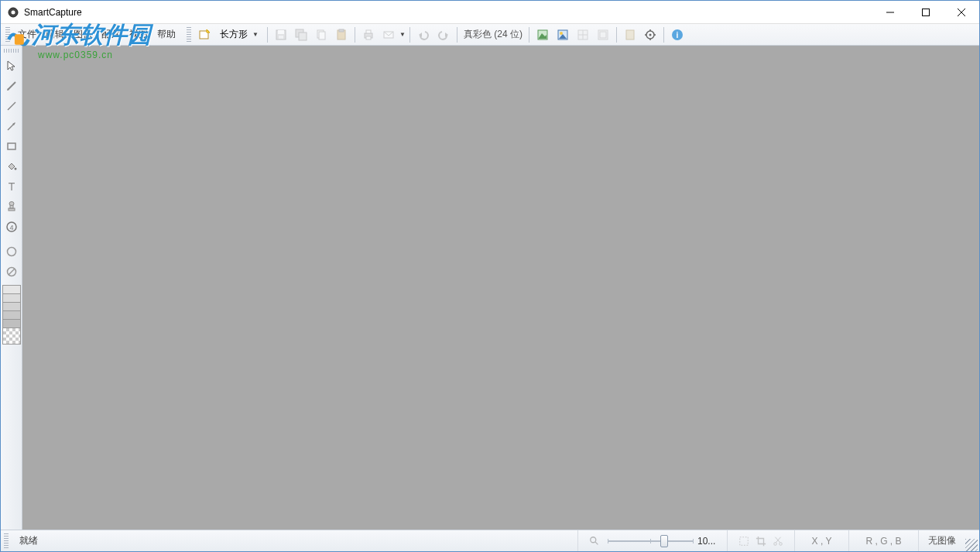 The image size is (980, 552). I want to click on status-rgb: R , G , B, so click(884, 540).